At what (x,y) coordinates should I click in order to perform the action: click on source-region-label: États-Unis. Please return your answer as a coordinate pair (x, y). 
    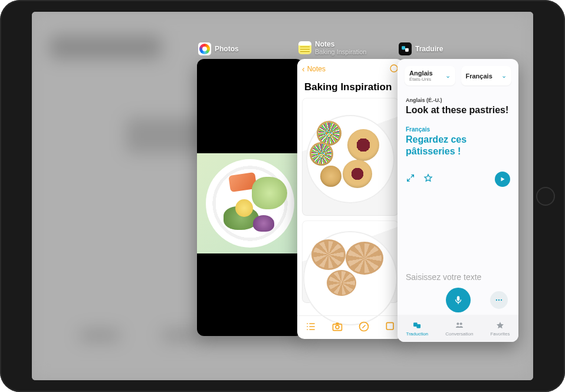
    Looking at the image, I should click on (421, 79).